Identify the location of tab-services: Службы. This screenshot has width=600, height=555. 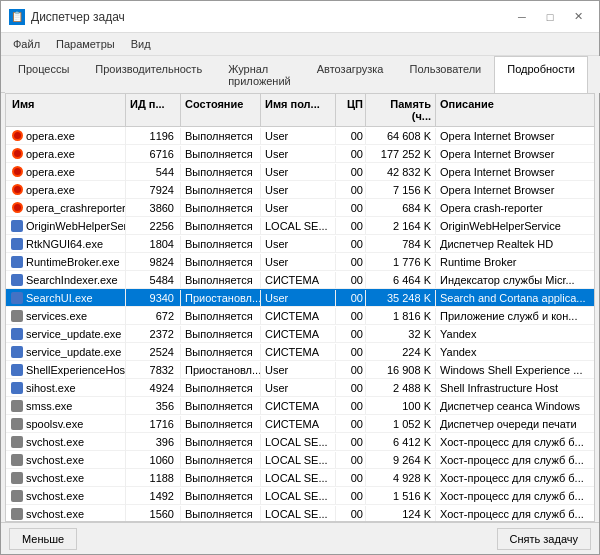
(594, 74).